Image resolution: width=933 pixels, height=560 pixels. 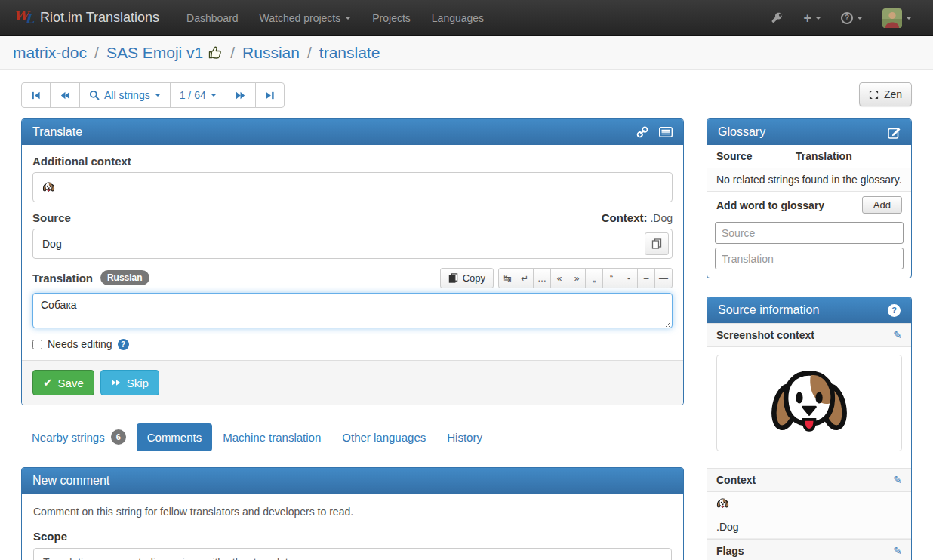 I want to click on glossary-add-row: Add word to glossary Add, so click(x=809, y=205).